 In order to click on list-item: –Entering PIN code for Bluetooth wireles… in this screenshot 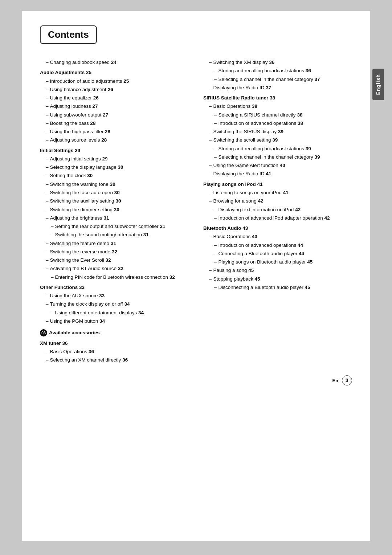, I will do `click(114, 277)`.